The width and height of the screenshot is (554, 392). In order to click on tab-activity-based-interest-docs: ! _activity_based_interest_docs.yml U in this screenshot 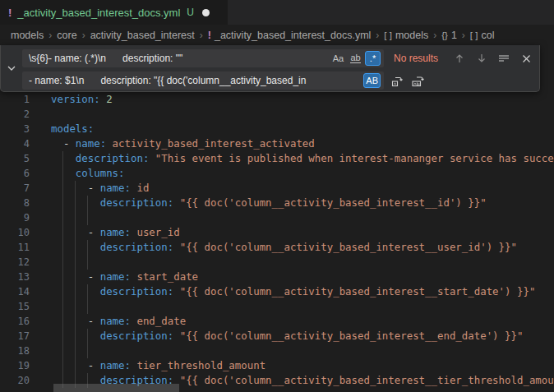, I will do `click(114, 12)`.